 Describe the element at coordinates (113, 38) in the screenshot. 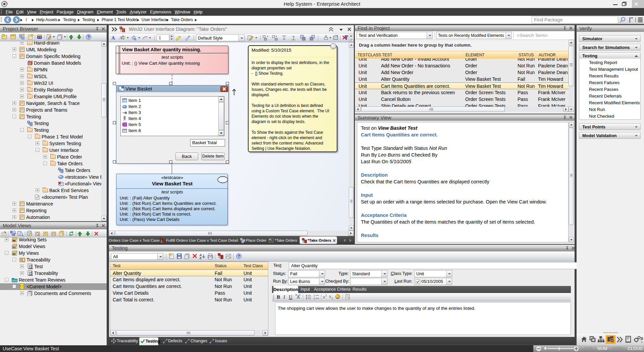

I see `svg-text: A` at that location.